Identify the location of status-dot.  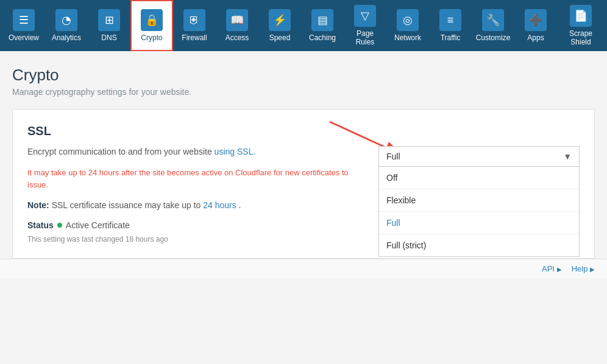
(60, 225).